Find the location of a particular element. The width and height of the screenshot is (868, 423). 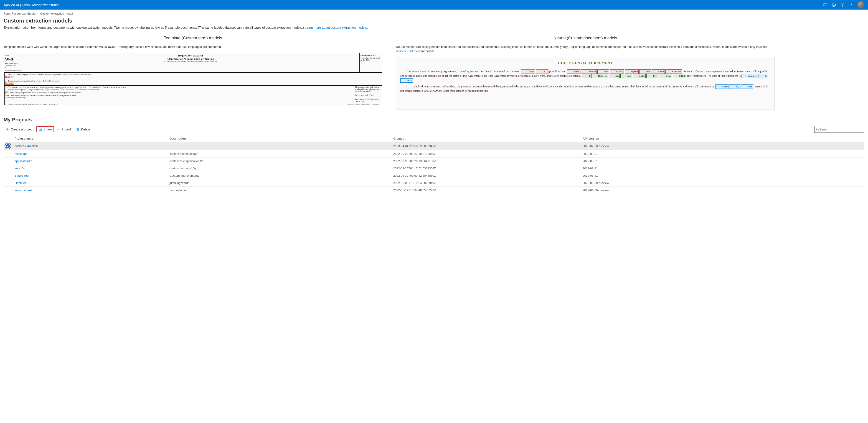

topbar-icons is located at coordinates (844, 5).